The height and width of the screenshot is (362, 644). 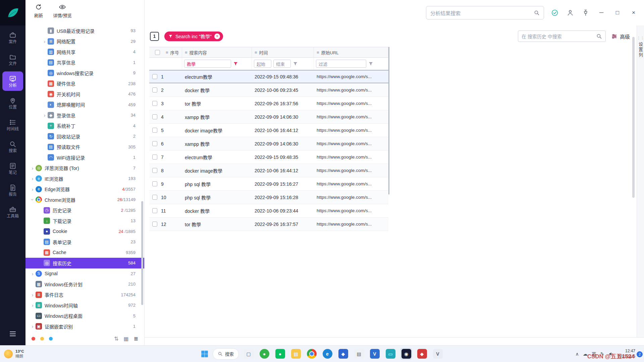 I want to click on tree-item-edge-browser: ›eEdge浏览器4/3557, so click(x=85, y=189).